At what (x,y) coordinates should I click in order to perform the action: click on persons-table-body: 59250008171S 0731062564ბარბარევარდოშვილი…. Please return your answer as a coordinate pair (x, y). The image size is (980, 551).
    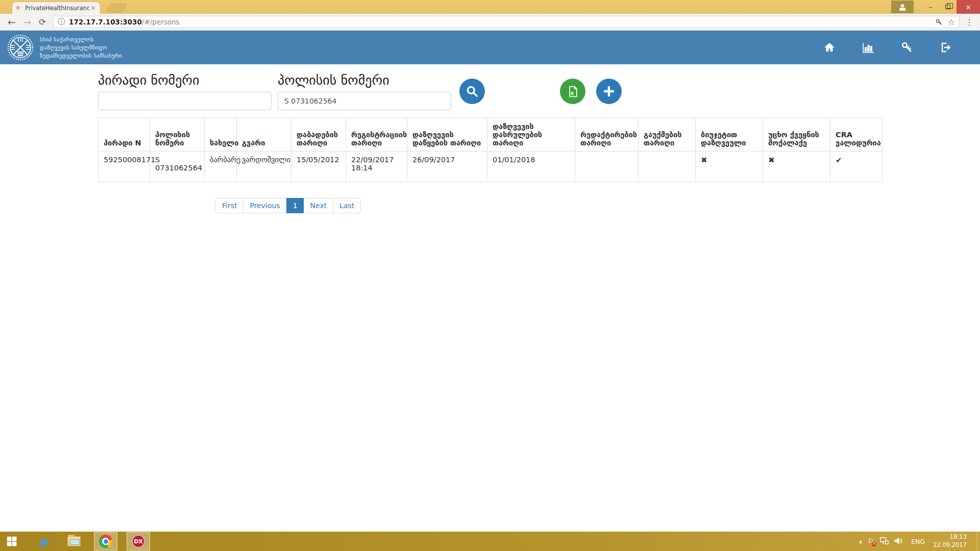
    Looking at the image, I should click on (491, 167).